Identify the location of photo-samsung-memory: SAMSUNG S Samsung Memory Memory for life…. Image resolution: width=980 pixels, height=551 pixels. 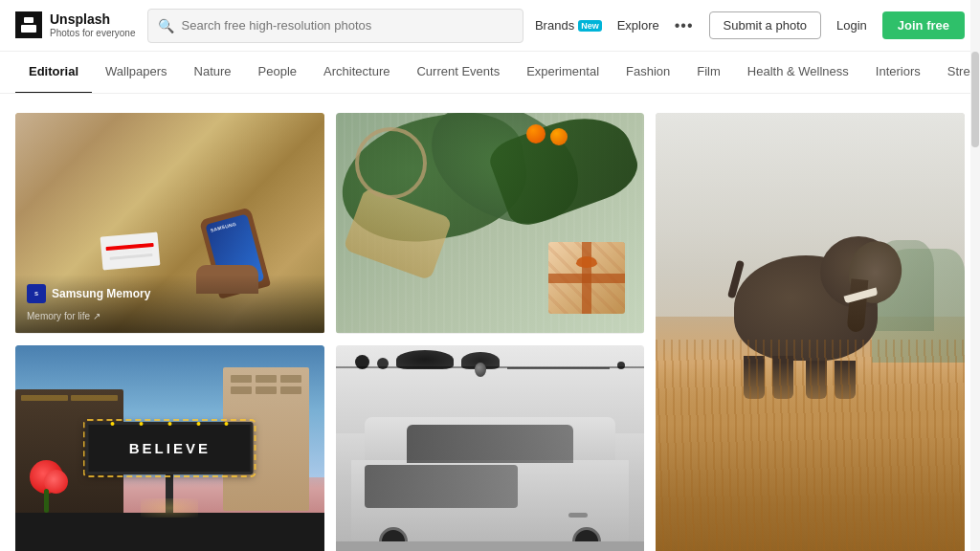
(170, 224).